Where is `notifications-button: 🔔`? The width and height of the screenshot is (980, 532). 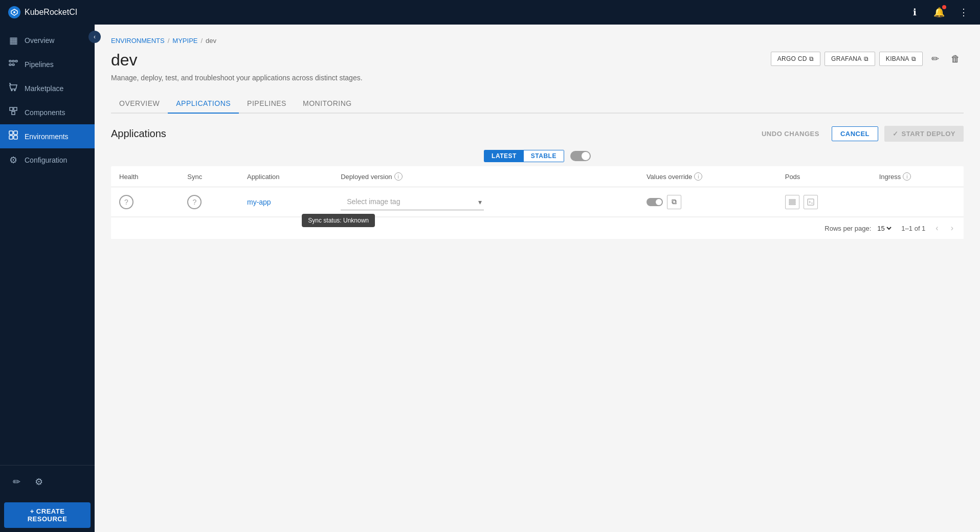
notifications-button: 🔔 is located at coordinates (939, 12).